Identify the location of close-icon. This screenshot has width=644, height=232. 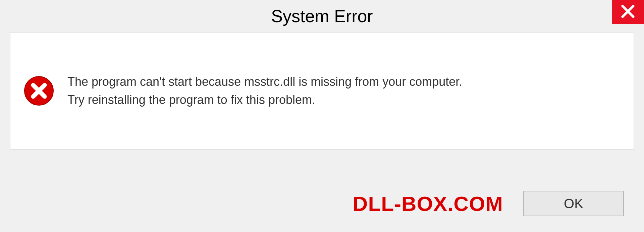
(628, 12).